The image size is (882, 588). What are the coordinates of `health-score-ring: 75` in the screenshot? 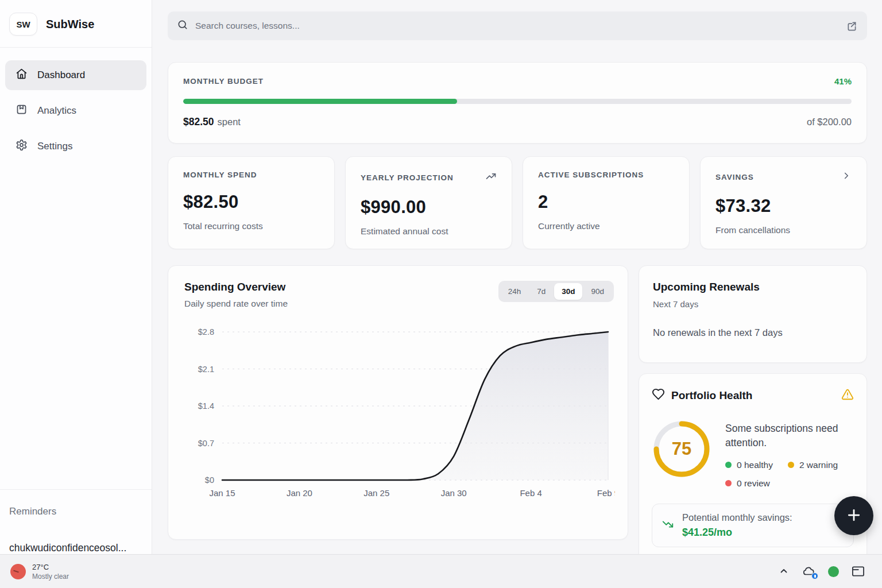 It's located at (682, 449).